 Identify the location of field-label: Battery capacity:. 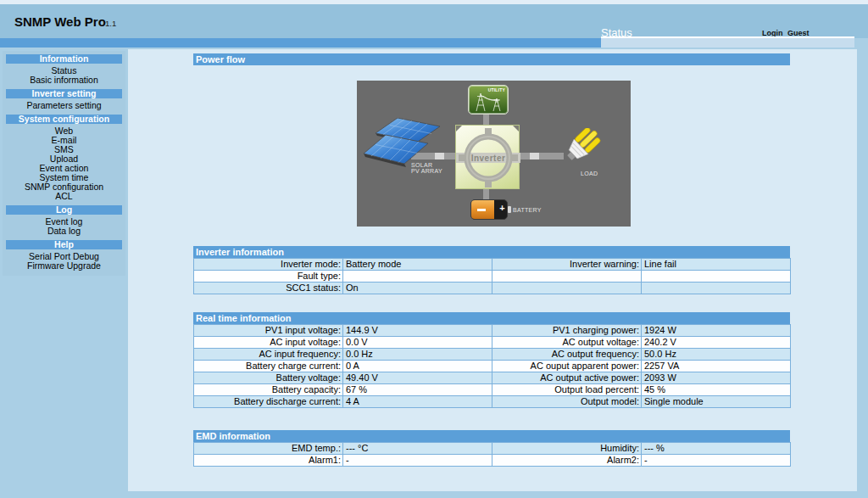
(269, 390).